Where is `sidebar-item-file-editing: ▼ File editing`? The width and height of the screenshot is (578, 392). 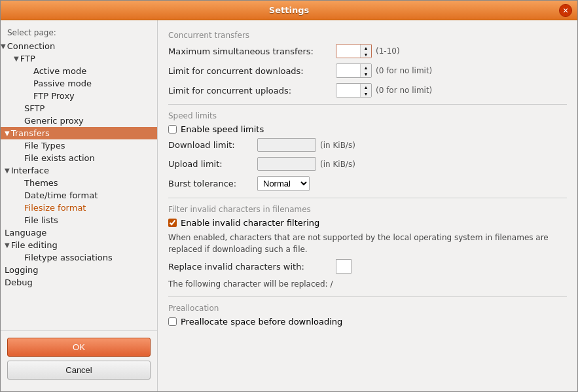
sidebar-item-file-editing: ▼ File editing is located at coordinates (79, 245).